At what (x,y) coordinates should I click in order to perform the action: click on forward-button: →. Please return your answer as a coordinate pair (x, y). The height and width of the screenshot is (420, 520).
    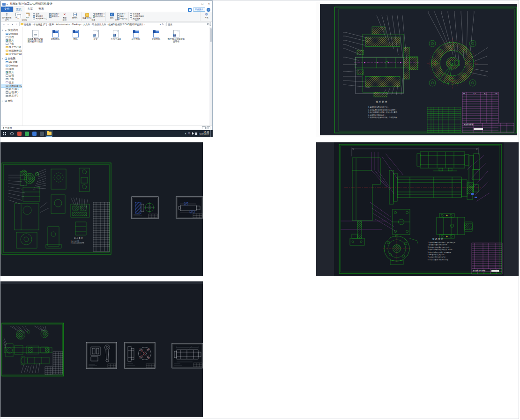
    Looking at the image, I should click on (8, 24).